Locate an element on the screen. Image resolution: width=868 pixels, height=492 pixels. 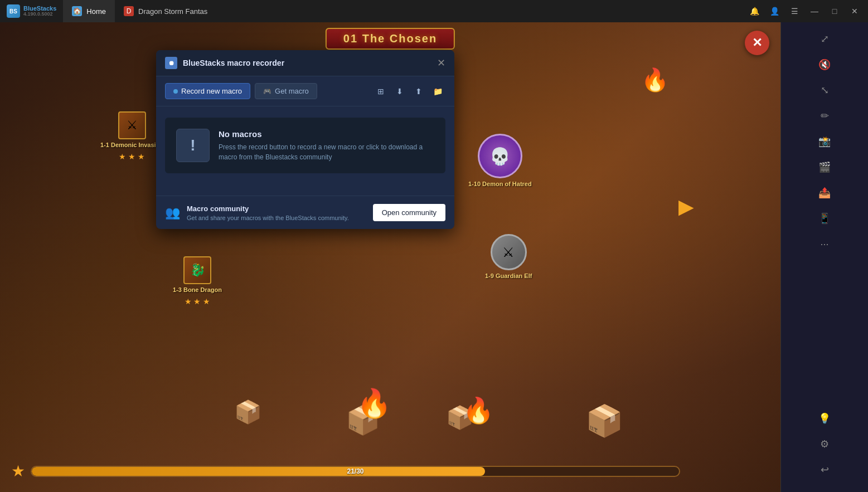
fire-effect-1: 🔥 is located at coordinates (374, 403).